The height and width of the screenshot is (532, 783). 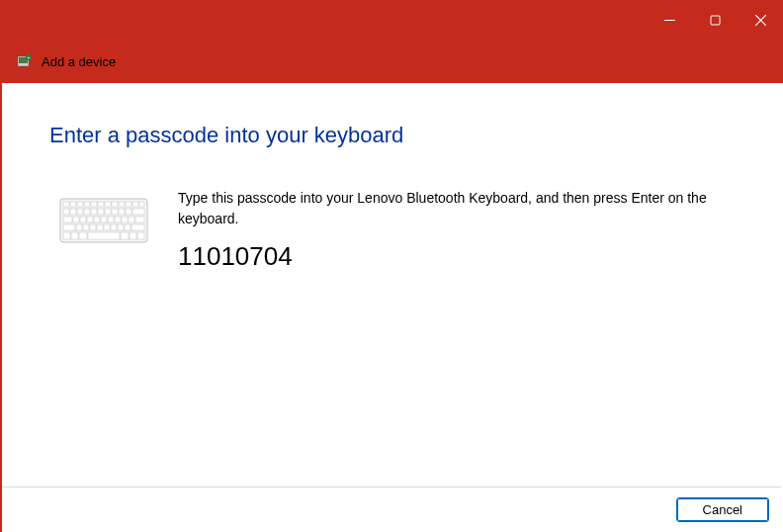 What do you see at coordinates (1, 308) in the screenshot?
I see `window-border` at bounding box center [1, 308].